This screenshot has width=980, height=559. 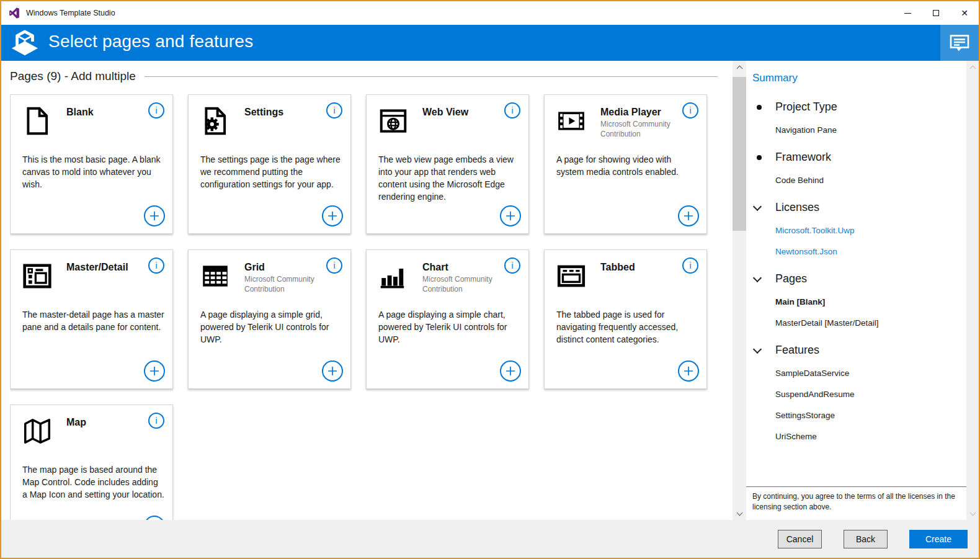 I want to click on footer-buttons: Cancel Back Create, so click(x=873, y=539).